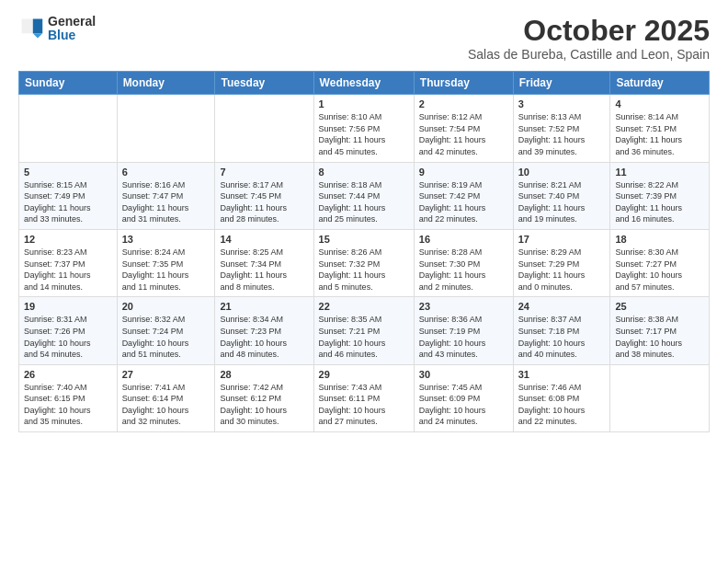 The image size is (728, 563). I want to click on day-number: 14, so click(264, 239).